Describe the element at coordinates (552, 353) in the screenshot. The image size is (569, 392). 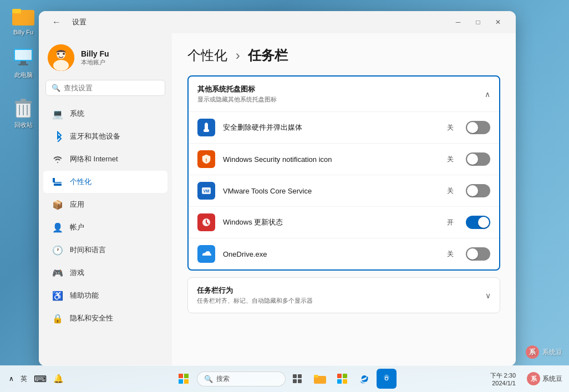
I see `watermark-text: 系统豆` at that location.